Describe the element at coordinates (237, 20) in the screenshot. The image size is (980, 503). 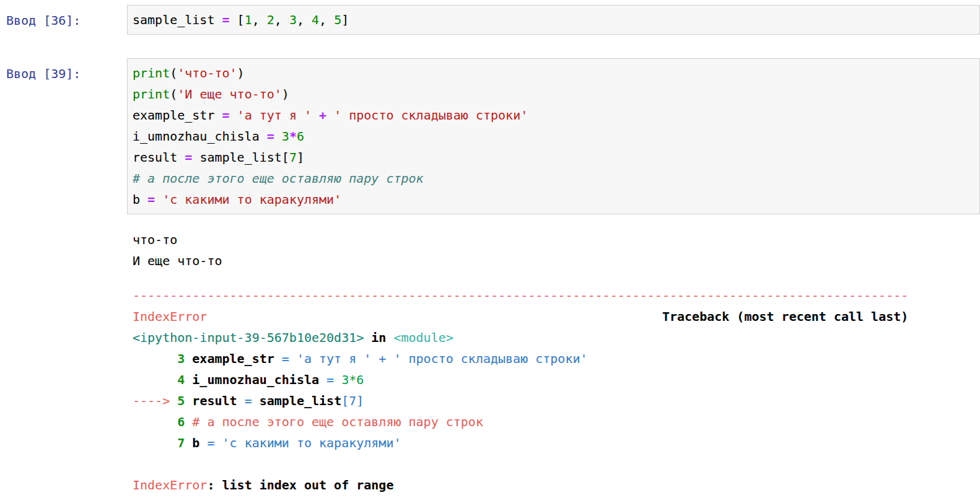
I see `code-token: [` at that location.